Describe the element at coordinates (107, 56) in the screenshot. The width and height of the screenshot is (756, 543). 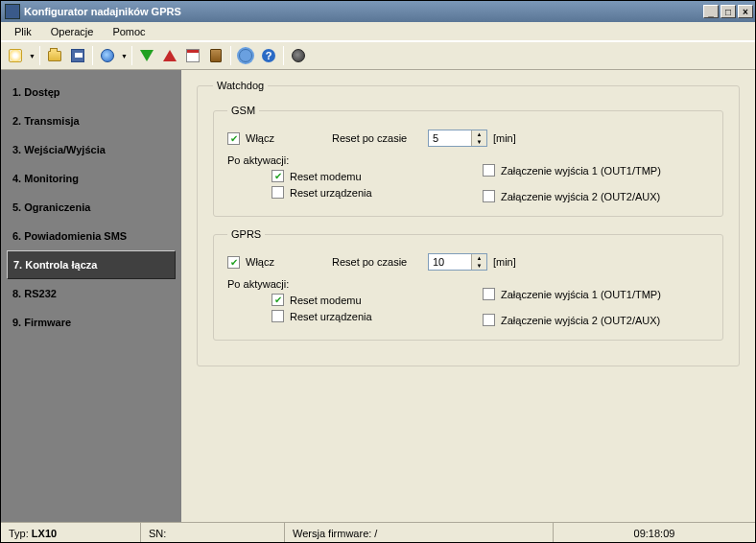
I see `globe-button` at that location.